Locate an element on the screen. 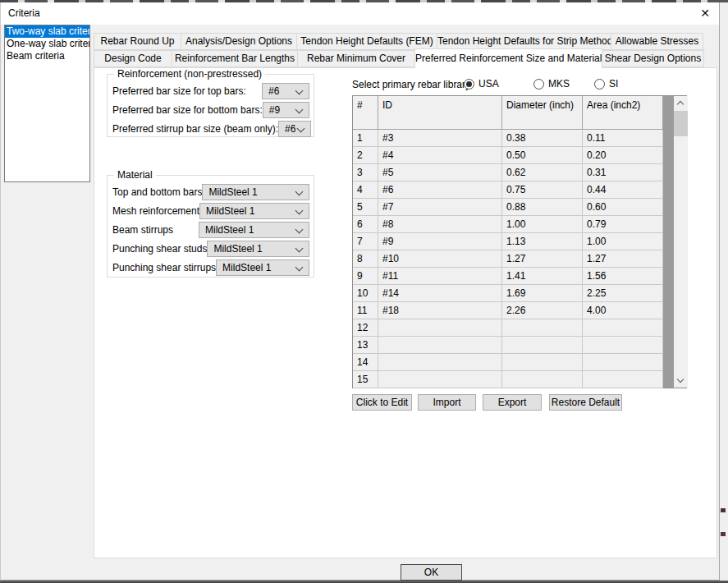  row-header-cell: 14 is located at coordinates (366, 363).